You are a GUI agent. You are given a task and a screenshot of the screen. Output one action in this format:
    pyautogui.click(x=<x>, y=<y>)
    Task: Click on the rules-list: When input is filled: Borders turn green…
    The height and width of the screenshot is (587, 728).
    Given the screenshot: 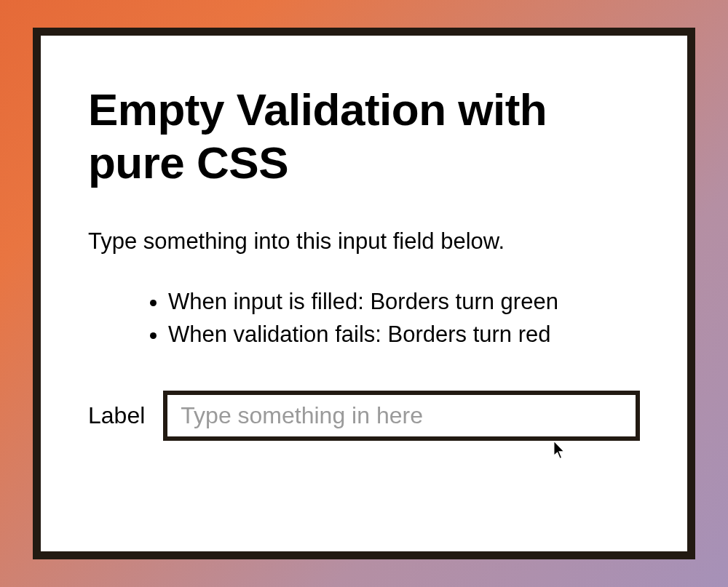 What is the action you would take?
    pyautogui.click(x=364, y=319)
    